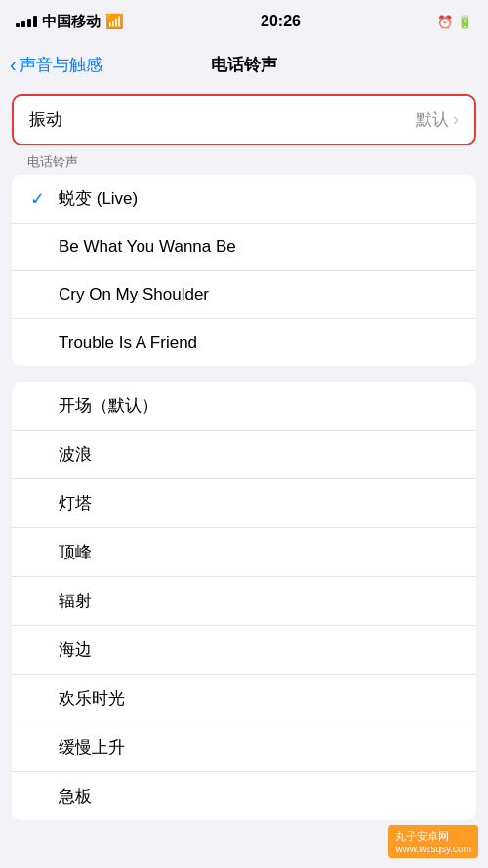 This screenshot has width=488, height=868. What do you see at coordinates (244, 504) in the screenshot?
I see `list-item: ✓ 灯塔` at bounding box center [244, 504].